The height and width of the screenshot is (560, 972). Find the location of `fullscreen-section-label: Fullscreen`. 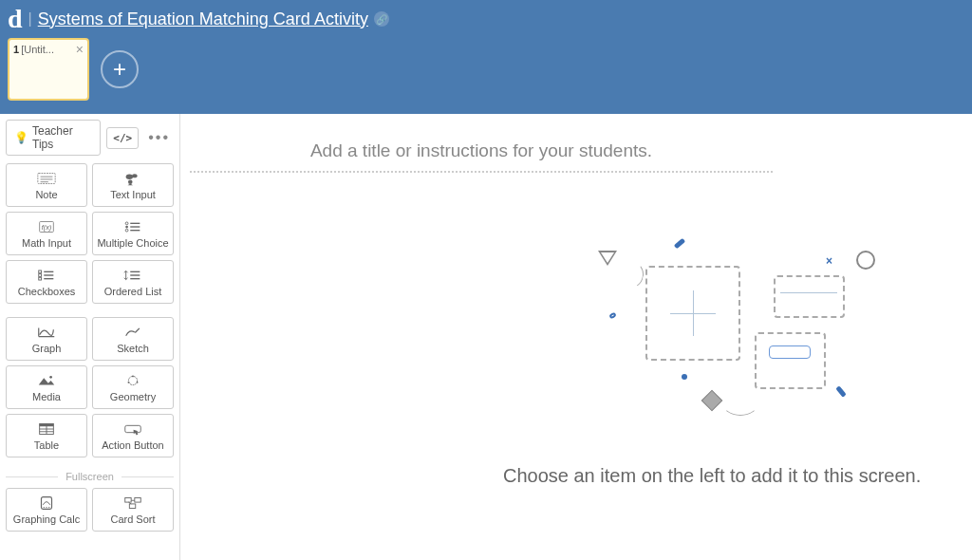

fullscreen-section-label: Fullscreen is located at coordinates (89, 476).